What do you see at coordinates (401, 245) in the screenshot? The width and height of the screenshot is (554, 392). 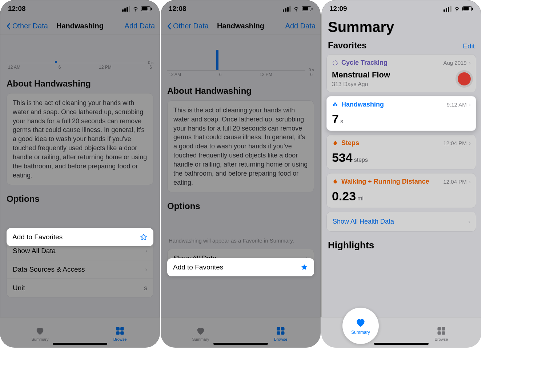 I see `highlights-heading: Highlights` at bounding box center [401, 245].